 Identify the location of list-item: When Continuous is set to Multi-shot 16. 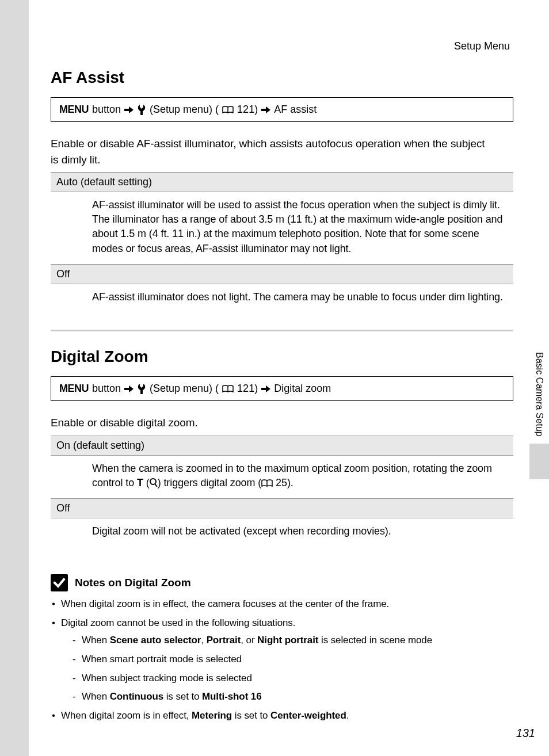
(293, 697).